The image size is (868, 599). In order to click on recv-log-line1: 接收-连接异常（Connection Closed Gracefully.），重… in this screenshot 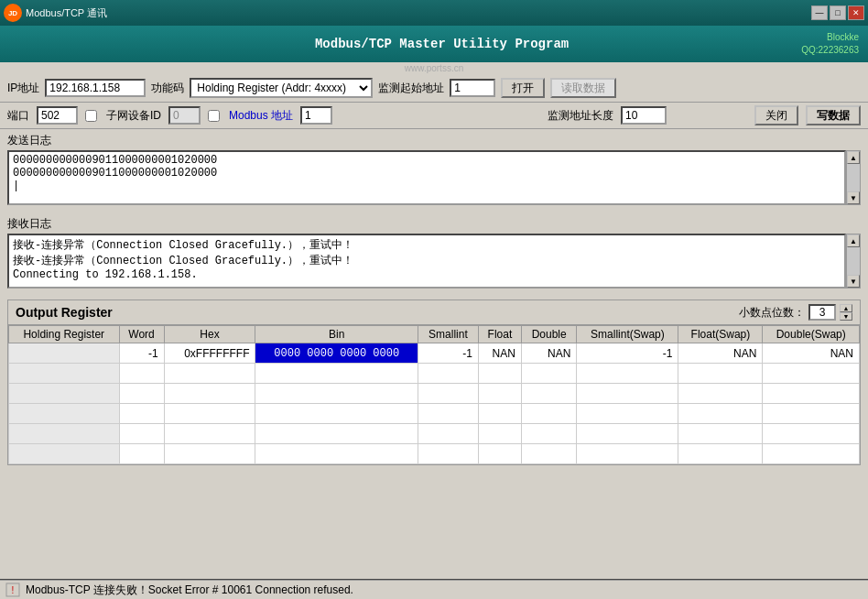, I will do `click(427, 245)`.